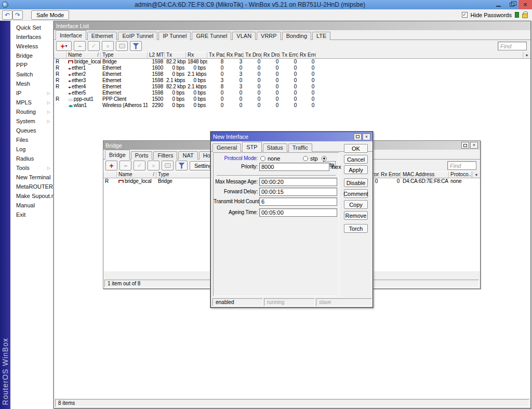 This screenshot has height=409, width=532. I want to click on radio-rstp, so click(324, 159).